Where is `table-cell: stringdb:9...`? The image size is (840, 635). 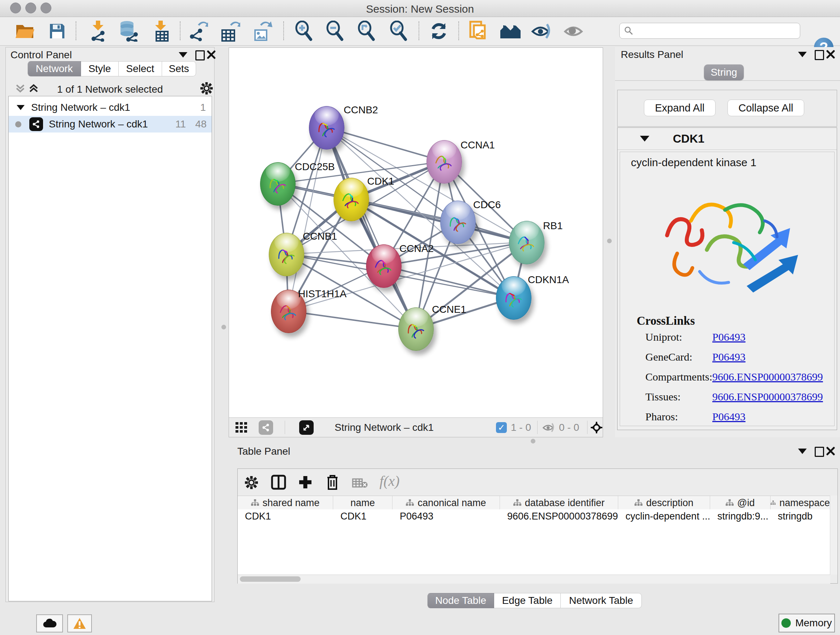 table-cell: stringdb:9... is located at coordinates (741, 516).